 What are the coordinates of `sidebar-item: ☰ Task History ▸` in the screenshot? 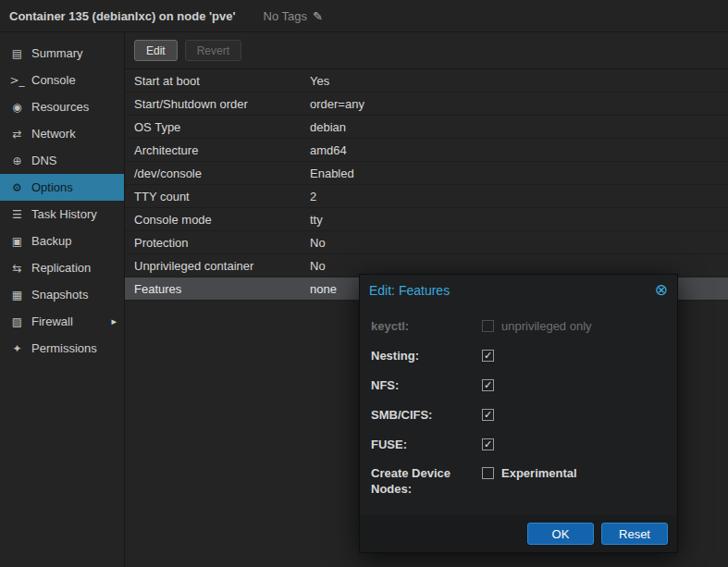 It's located at (62, 215).